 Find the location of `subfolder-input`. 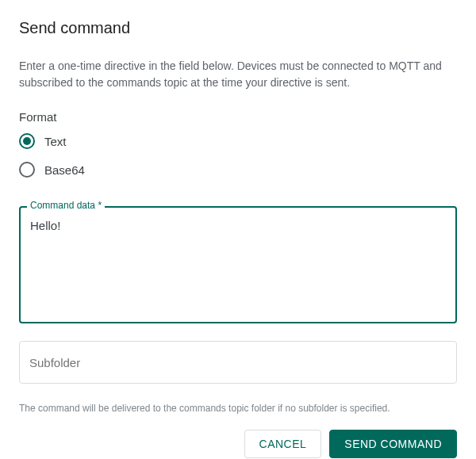

subfolder-input is located at coordinates (238, 362).